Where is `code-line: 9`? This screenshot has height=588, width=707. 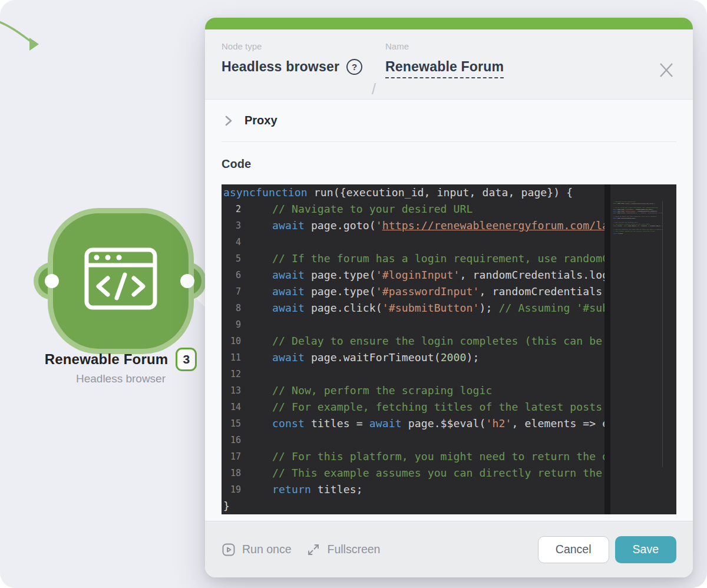 code-line: 9 is located at coordinates (413, 325).